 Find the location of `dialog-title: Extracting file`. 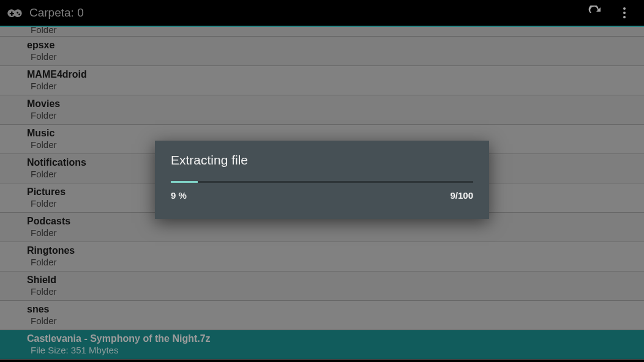

dialog-title: Extracting file is located at coordinates (322, 160).